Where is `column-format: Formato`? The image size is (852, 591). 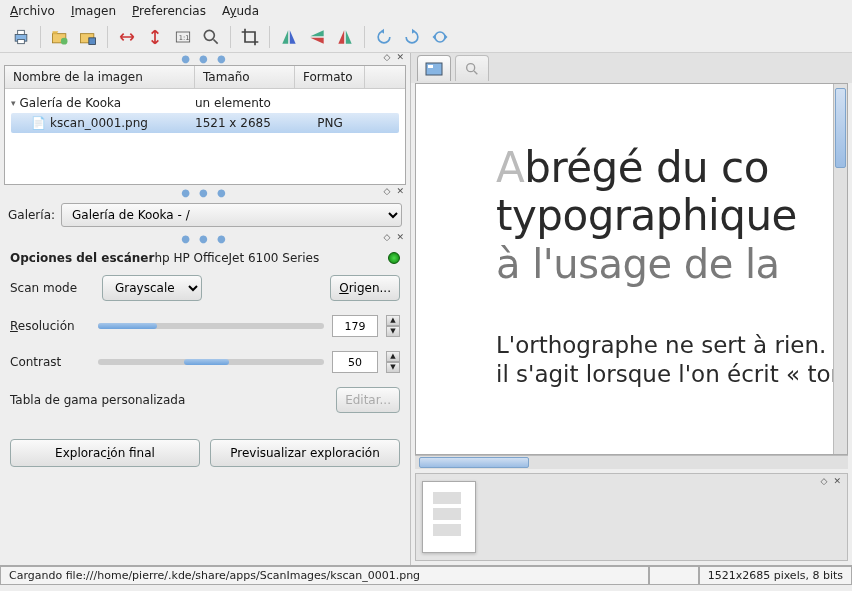 column-format: Formato is located at coordinates (330, 77).